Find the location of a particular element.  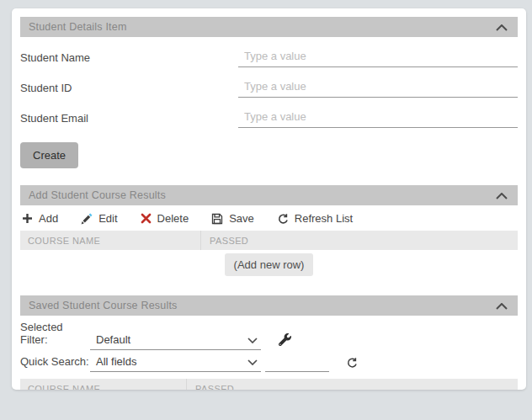

add-new-row-button: (Add new row) is located at coordinates (269, 264).